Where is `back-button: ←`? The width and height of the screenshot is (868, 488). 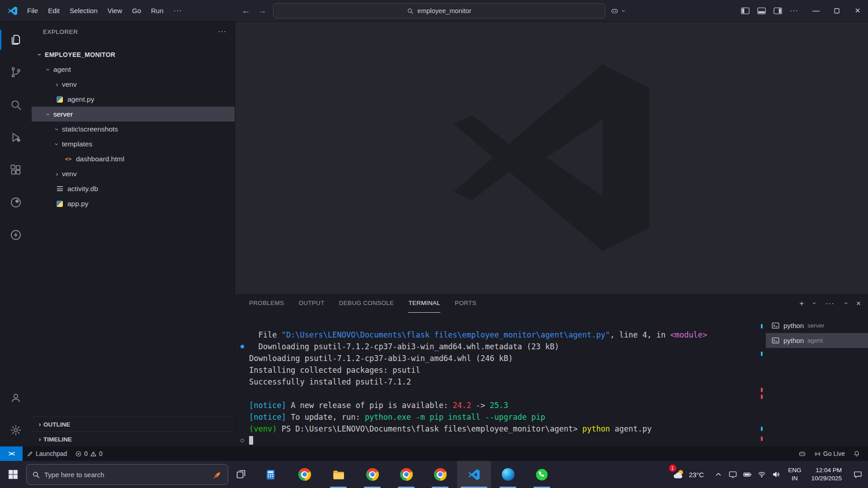
back-button: ← is located at coordinates (246, 11).